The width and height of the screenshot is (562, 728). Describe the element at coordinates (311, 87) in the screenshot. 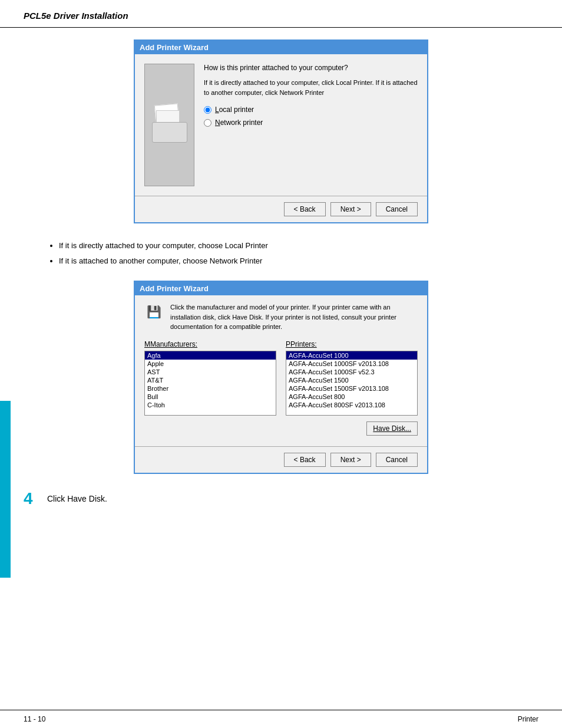

I see `wizard-1-description: If it is directly attached to your compu…` at that location.